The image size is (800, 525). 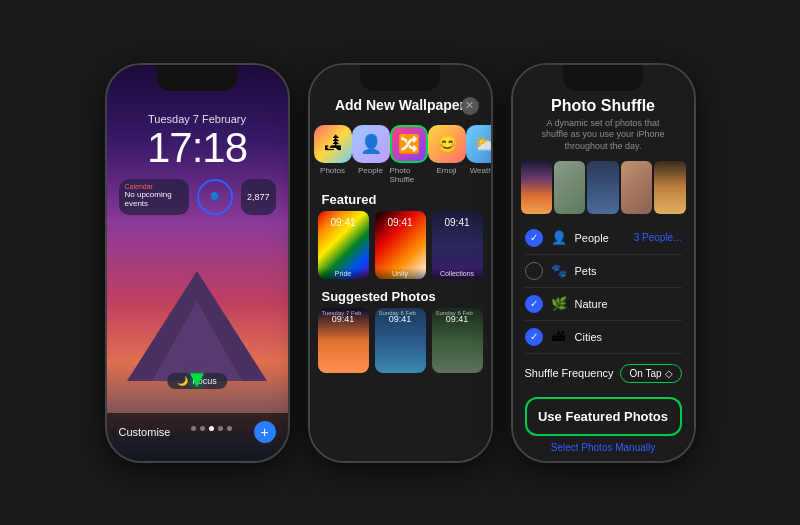 I want to click on pets-option-icon: 🐾, so click(x=559, y=270).